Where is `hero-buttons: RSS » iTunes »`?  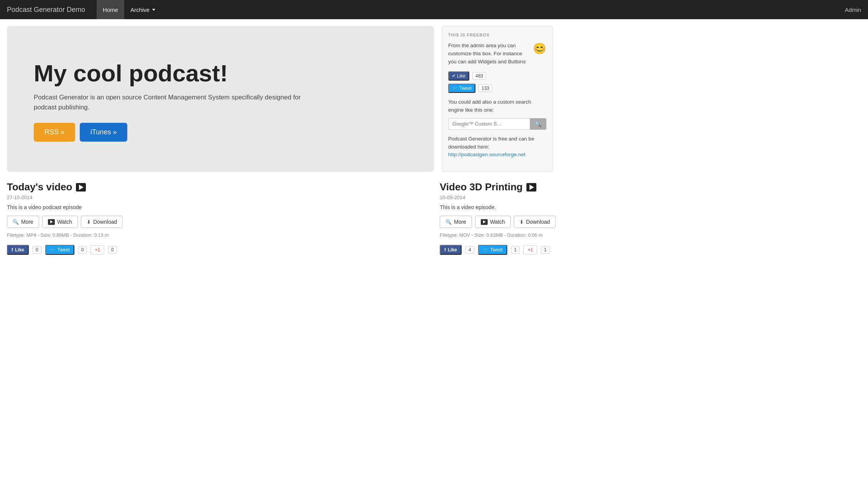 hero-buttons: RSS » iTunes » is located at coordinates (224, 132).